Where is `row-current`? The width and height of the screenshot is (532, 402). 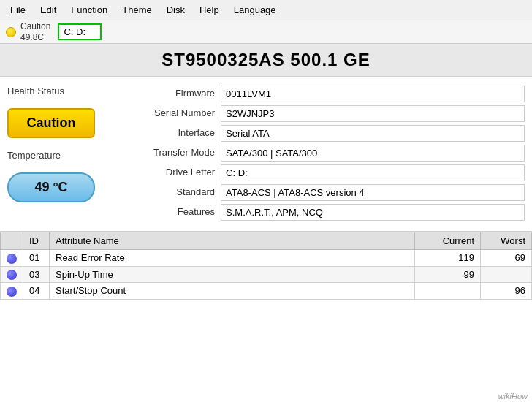 row-current is located at coordinates (448, 291).